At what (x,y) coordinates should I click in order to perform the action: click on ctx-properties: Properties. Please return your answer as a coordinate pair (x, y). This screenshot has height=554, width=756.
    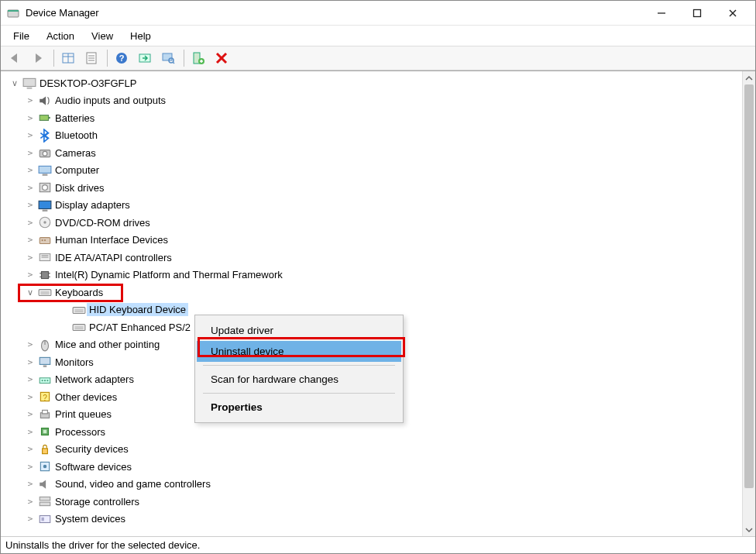
    Looking at the image, I should click on (299, 408).